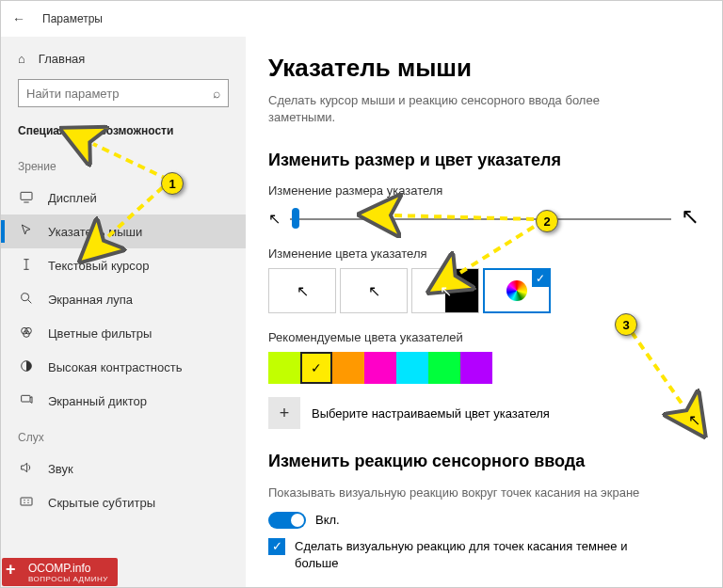 This screenshot has width=723, height=588. What do you see at coordinates (287, 520) in the screenshot?
I see `touch-feedback-toggle` at bounding box center [287, 520].